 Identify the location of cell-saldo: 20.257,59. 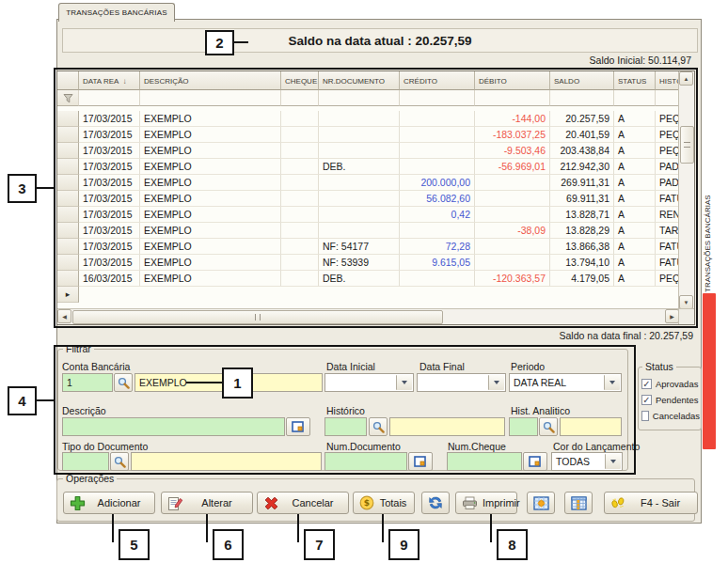
(582, 118).